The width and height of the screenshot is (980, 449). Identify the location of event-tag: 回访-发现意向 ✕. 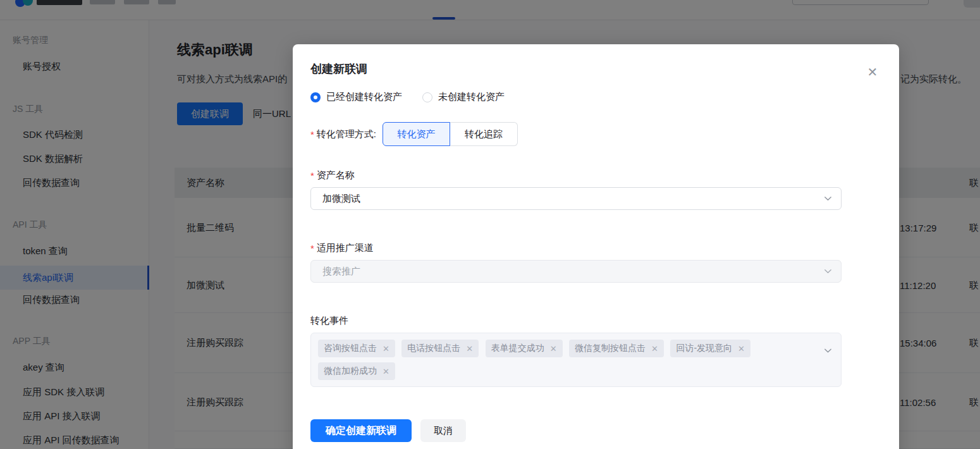
(711, 348).